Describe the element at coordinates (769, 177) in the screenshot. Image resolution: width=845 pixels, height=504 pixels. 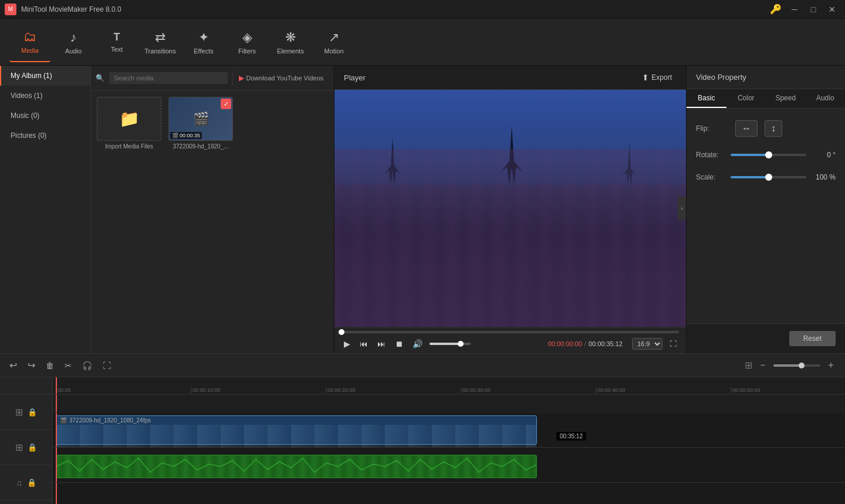
I see `scale-slider` at that location.